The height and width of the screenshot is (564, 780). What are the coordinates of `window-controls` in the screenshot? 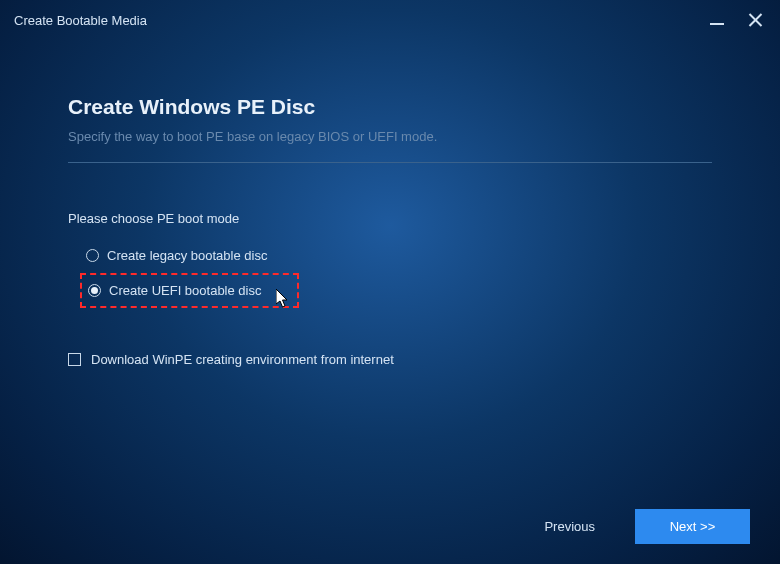 It's located at (736, 20).